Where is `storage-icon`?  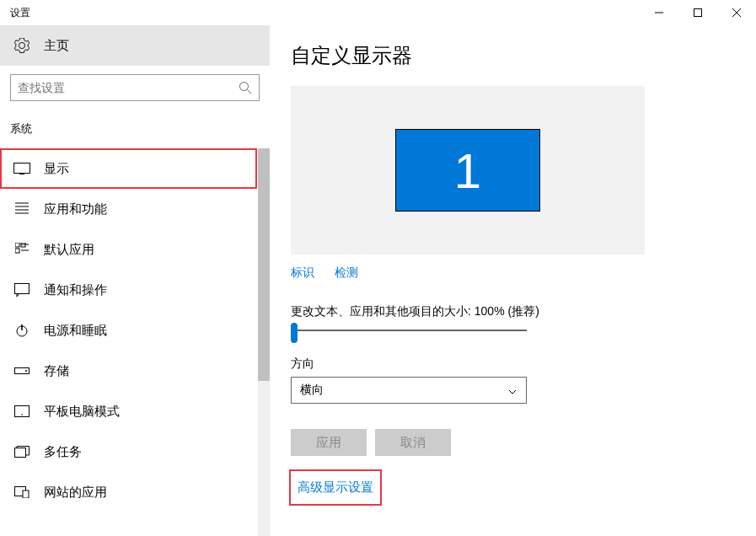 storage-icon is located at coordinates (22, 371).